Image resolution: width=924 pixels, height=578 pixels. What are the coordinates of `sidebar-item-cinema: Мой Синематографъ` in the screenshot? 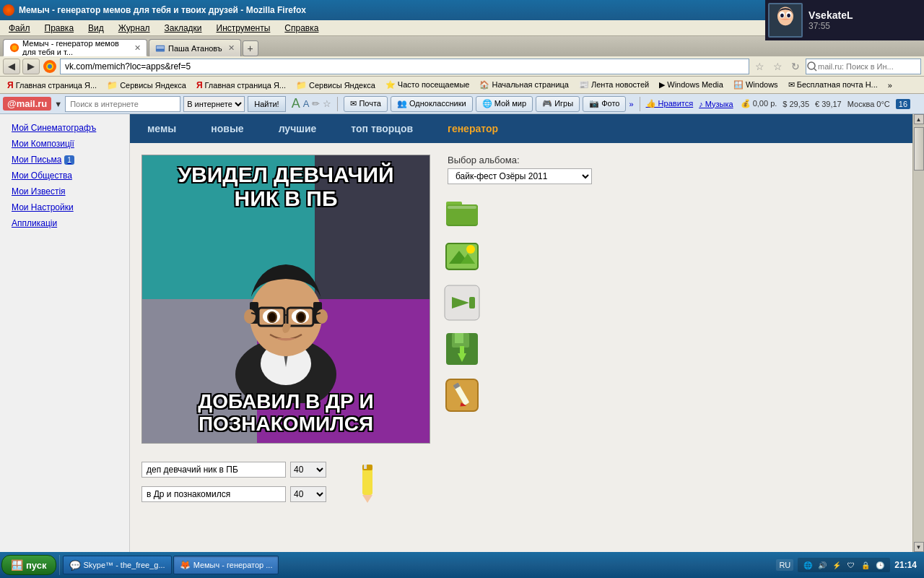 It's located at (65, 128).